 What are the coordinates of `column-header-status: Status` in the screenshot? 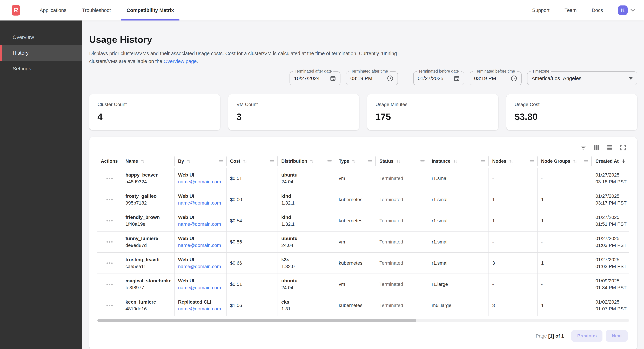 It's located at (402, 161).